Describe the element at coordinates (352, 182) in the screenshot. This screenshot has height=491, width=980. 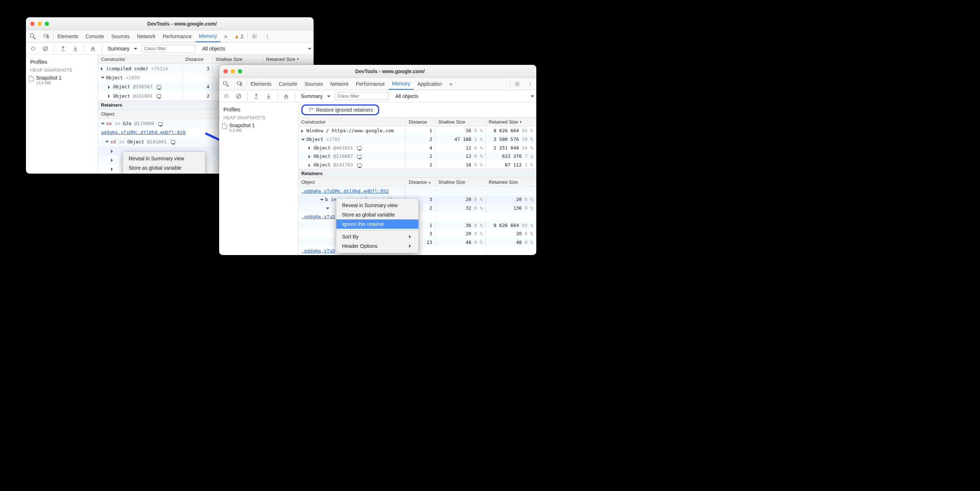
I see `col-object: Object` at that location.